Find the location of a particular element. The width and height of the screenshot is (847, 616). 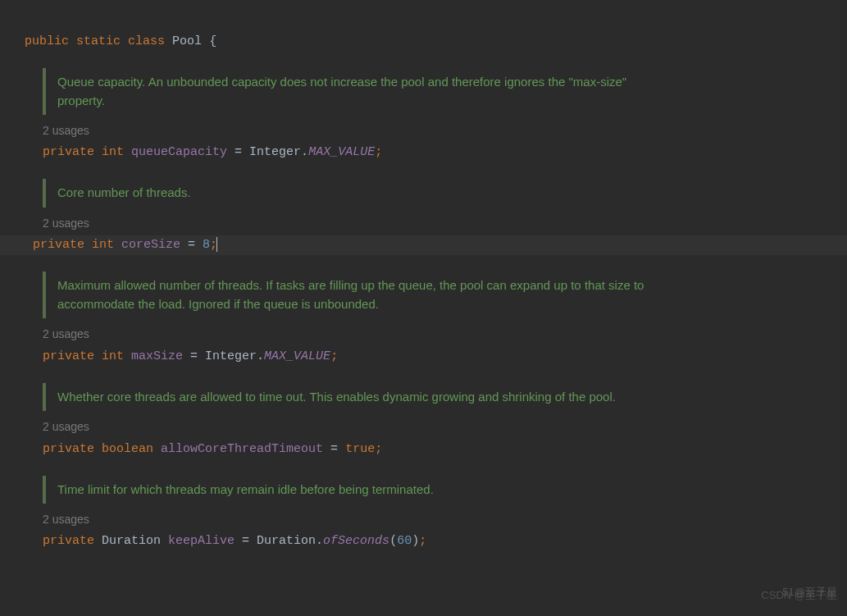

javadoc-core-size: Core number of threads. is located at coordinates (354, 194).